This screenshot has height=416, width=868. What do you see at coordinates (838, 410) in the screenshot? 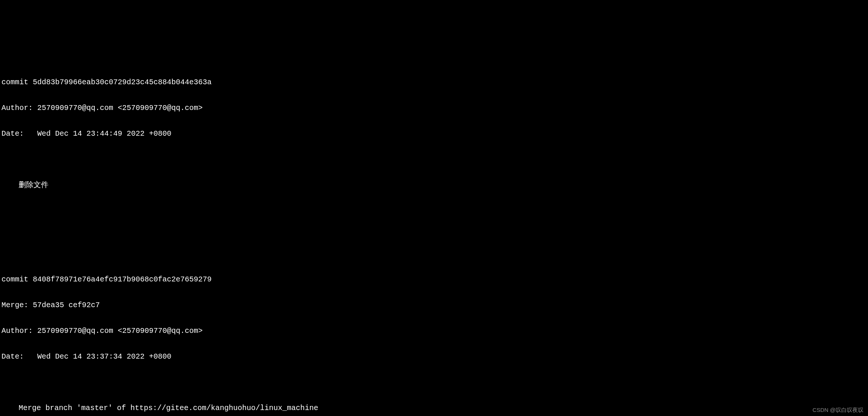
I see `watermark: CSDN @叹白叹夜叹` at bounding box center [838, 410].